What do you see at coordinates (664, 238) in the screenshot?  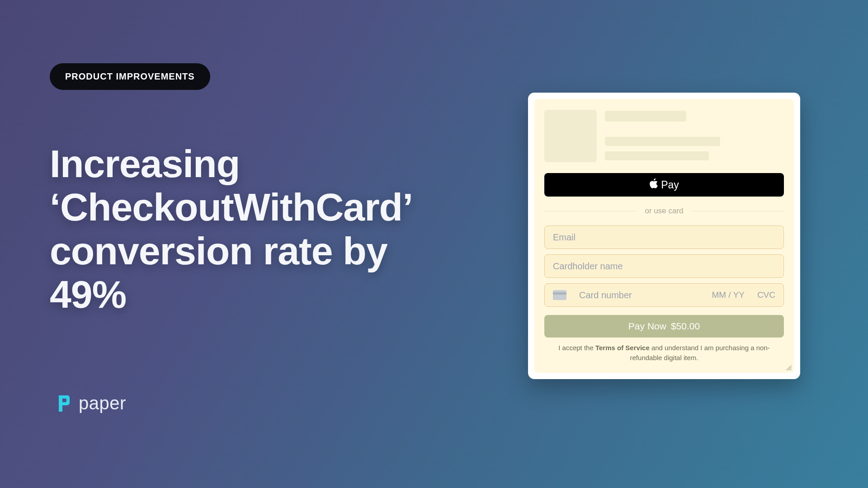 I see `email-field` at bounding box center [664, 238].